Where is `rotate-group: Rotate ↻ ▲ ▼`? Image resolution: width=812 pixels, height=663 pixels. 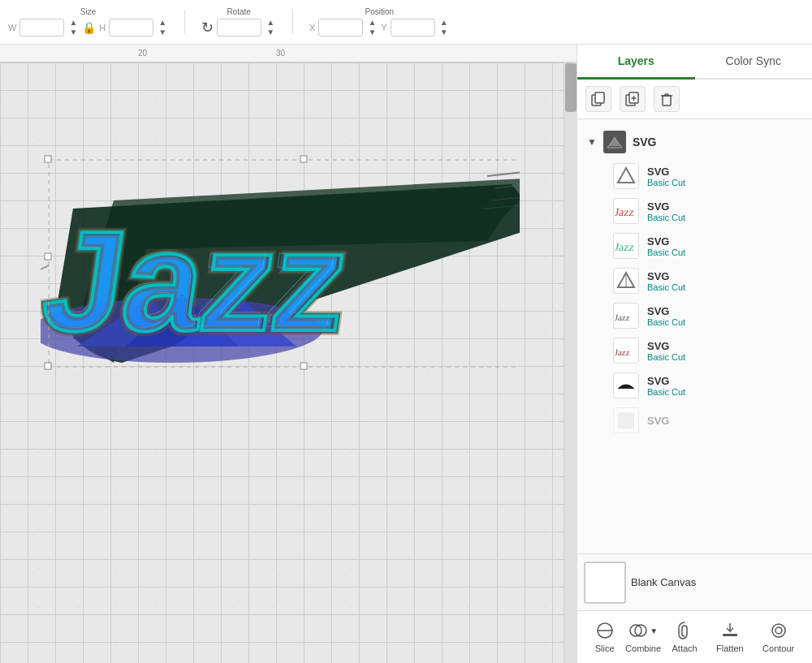 rotate-group: Rotate ↻ ▲ ▼ is located at coordinates (239, 22).